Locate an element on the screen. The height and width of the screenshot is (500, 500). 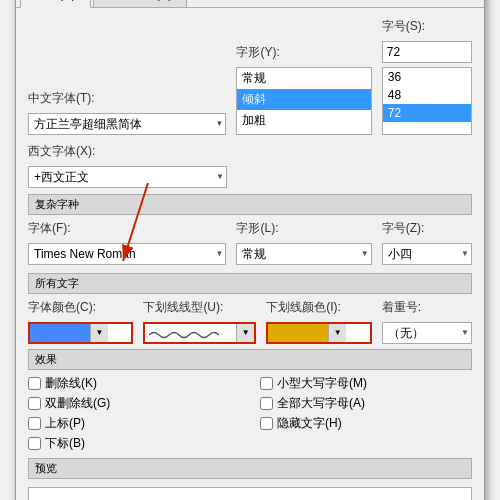
complex-font-select: Times New Roman is located at coordinates (127, 254).